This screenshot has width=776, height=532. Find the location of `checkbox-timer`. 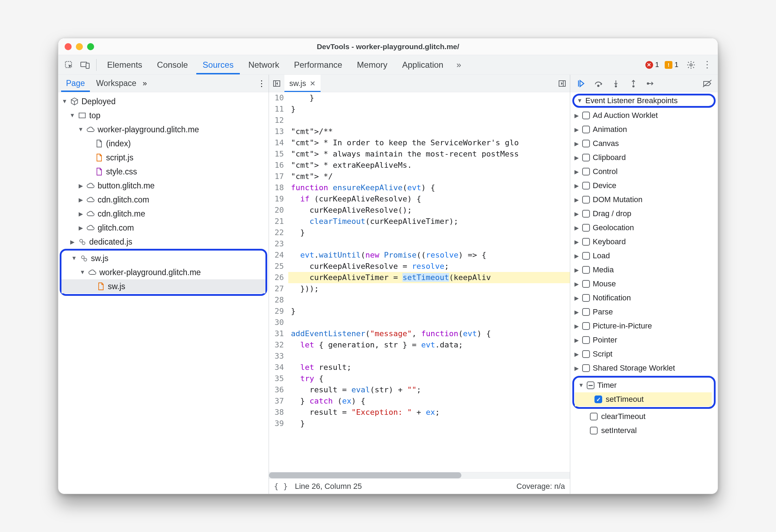

checkbox-timer is located at coordinates (591, 385).